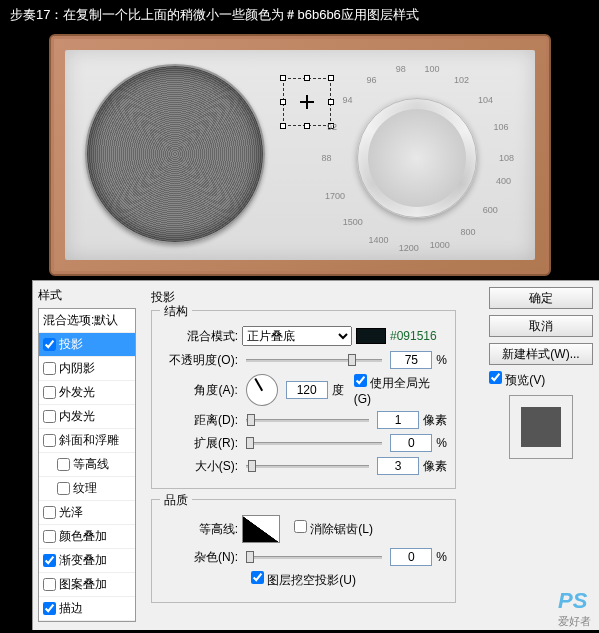  What do you see at coordinates (304, 400) in the screenshot?
I see `structure-group: 结构 混合模式: 正片叠底 #091516 不透明度(O): % 角度(A): …` at bounding box center [304, 400].